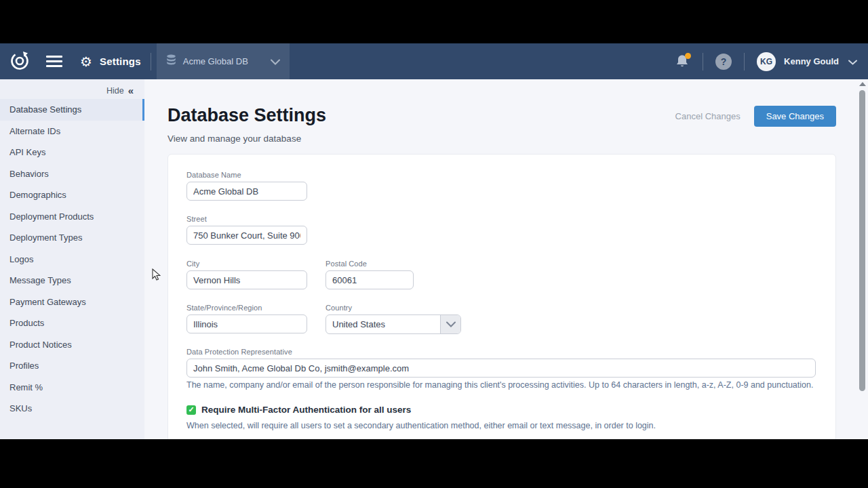 The image size is (868, 488). Describe the element at coordinates (22, 259) in the screenshot. I see `sidebar-item-label: Logos` at that location.